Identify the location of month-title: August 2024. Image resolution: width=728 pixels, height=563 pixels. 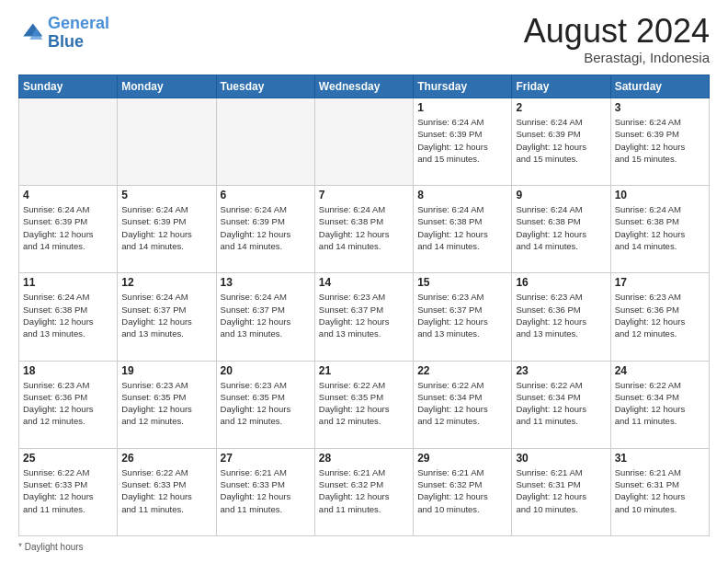
(617, 31).